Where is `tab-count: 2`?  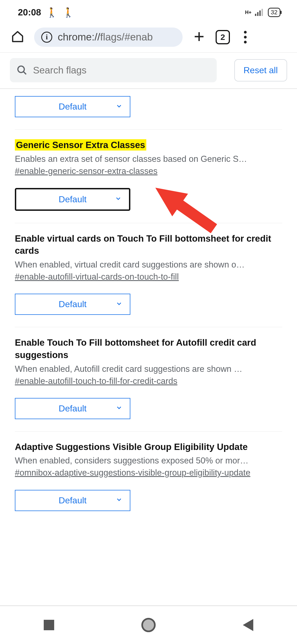
tab-count: 2 is located at coordinates (223, 37).